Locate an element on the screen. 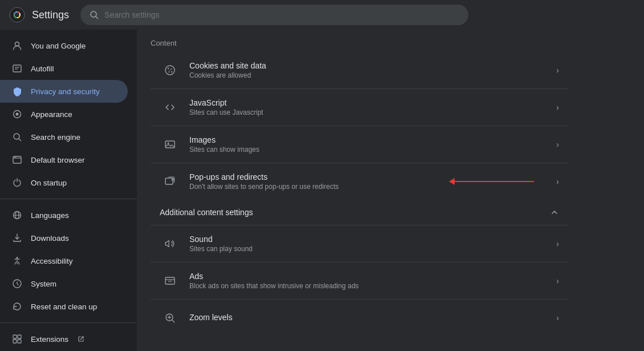 The height and width of the screenshot is (351, 644). globe-icon is located at coordinates (17, 215).